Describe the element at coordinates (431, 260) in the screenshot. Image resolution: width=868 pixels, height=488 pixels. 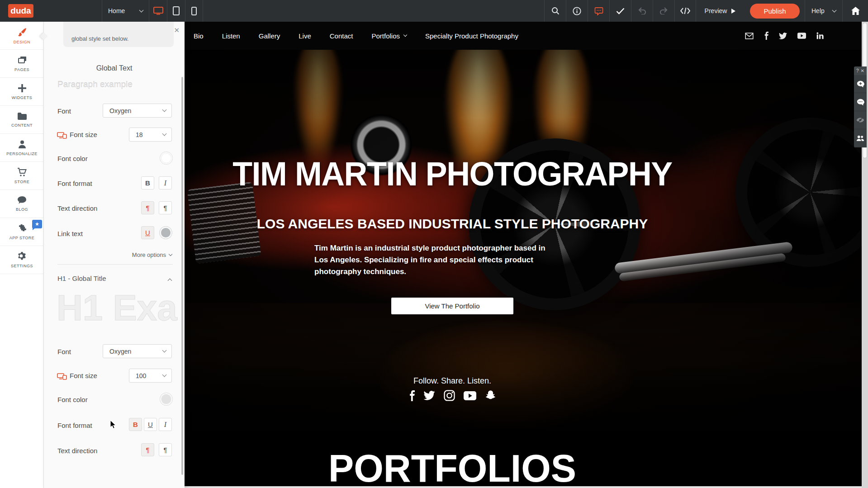
I see `site-description: Tim Martin is an industrial style produc…` at that location.